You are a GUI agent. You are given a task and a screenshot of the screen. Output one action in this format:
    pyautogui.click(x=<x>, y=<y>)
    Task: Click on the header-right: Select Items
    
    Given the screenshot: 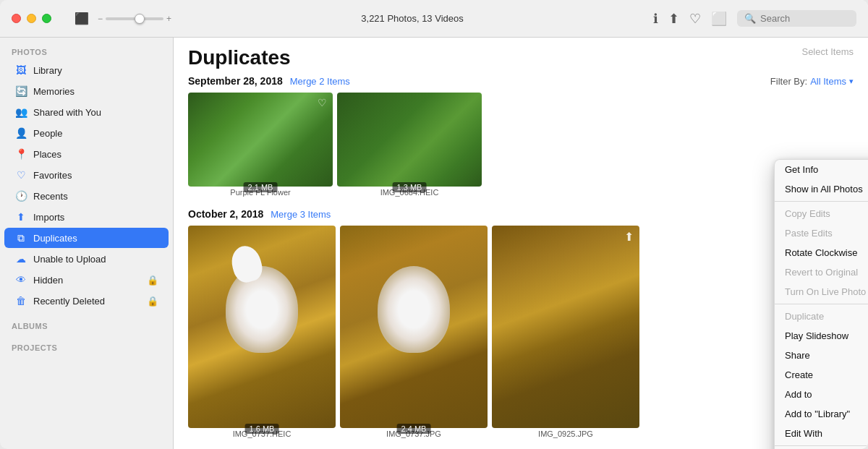 What is the action you would take?
    pyautogui.click(x=827, y=52)
    